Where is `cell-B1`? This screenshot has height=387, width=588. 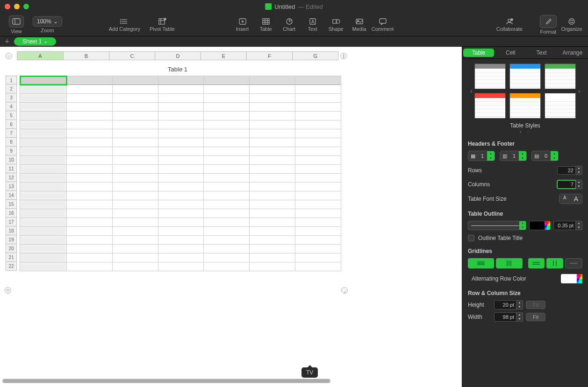
cell-B1 is located at coordinates (90, 80).